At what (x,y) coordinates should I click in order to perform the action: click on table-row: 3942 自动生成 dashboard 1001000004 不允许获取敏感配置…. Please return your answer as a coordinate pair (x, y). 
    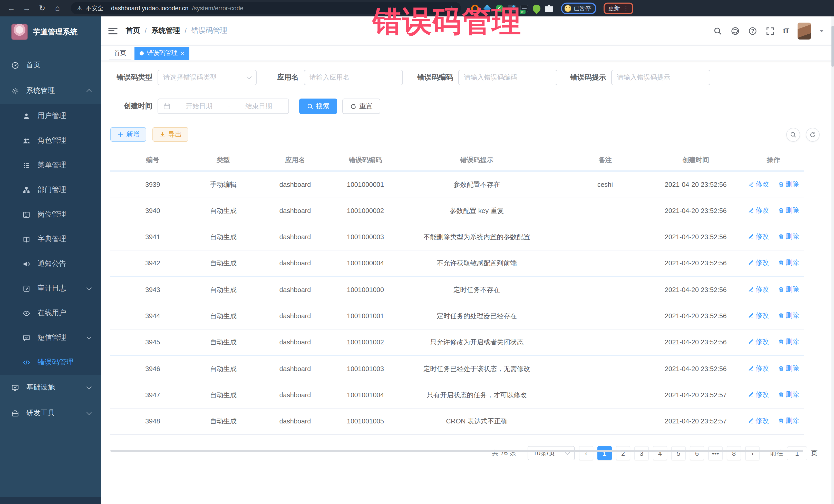
    Looking at the image, I should click on (457, 263).